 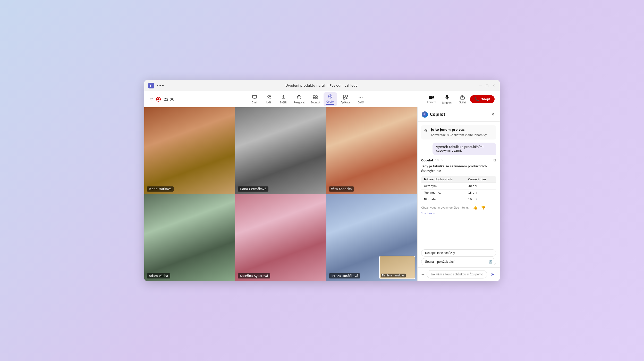 I want to click on people-icon, so click(x=269, y=97).